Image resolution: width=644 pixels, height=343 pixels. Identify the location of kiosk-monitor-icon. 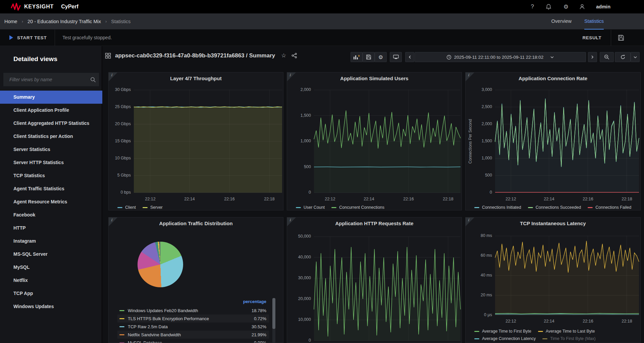
(396, 57).